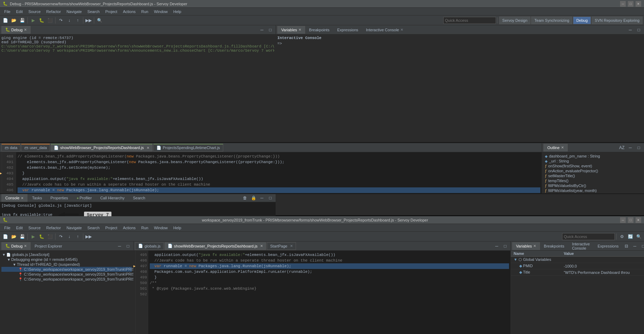 The height and width of the screenshot is (334, 644). I want to click on tab-user-data: 🗃 user_data, so click(36, 148).